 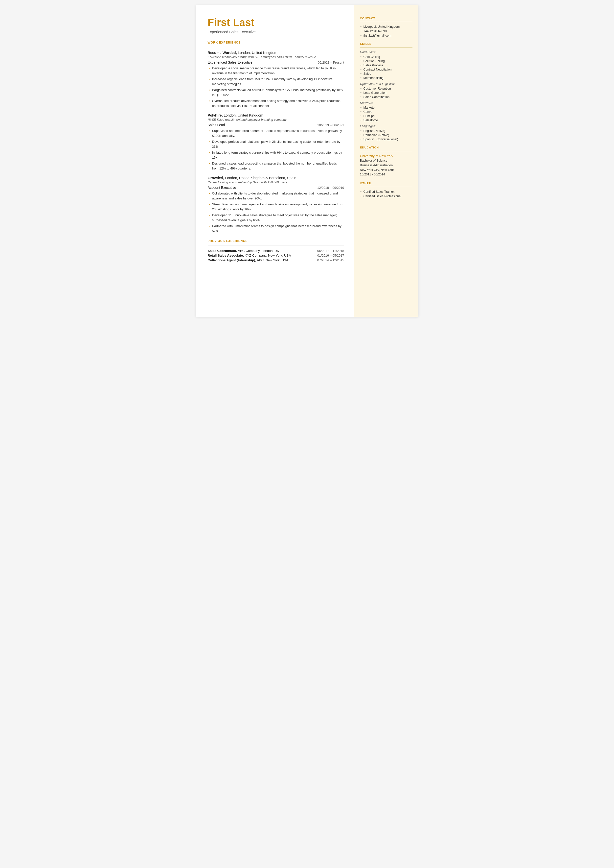 What do you see at coordinates (386, 57) in the screenshot?
I see `skill-item: Cold Calling` at bounding box center [386, 57].